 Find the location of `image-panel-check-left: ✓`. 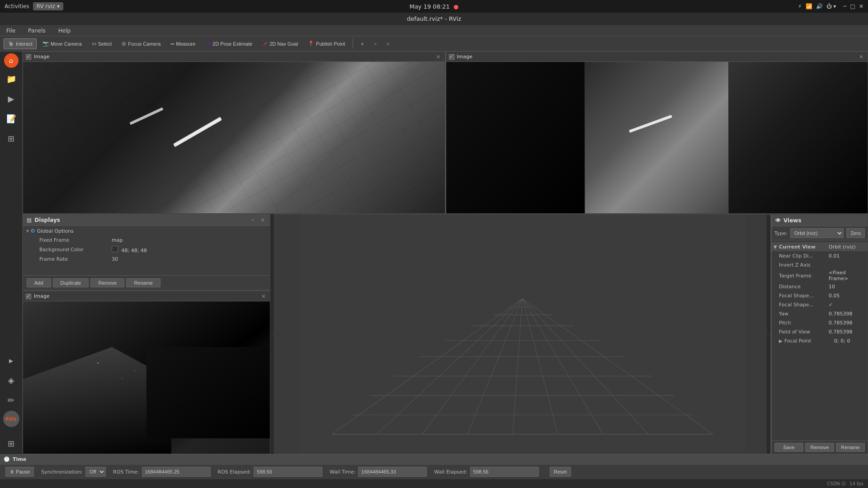

image-panel-check-left: ✓ is located at coordinates (28, 57).